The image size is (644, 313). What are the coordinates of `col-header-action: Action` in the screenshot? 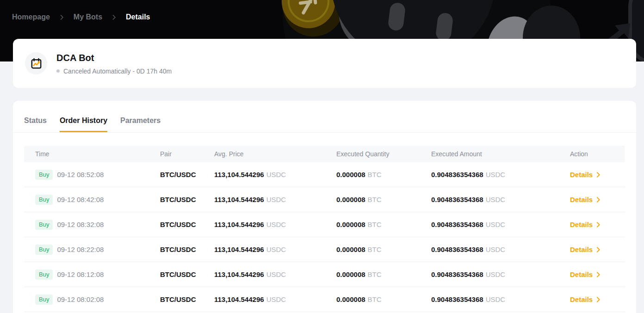 It's located at (598, 154).